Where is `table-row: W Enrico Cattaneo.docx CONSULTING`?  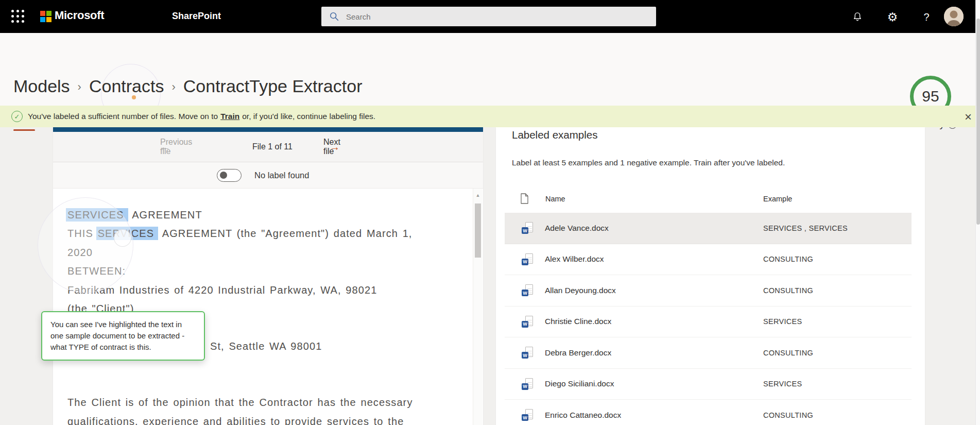
table-row: W Enrico Cattaneo.docx CONSULTING is located at coordinates (708, 412).